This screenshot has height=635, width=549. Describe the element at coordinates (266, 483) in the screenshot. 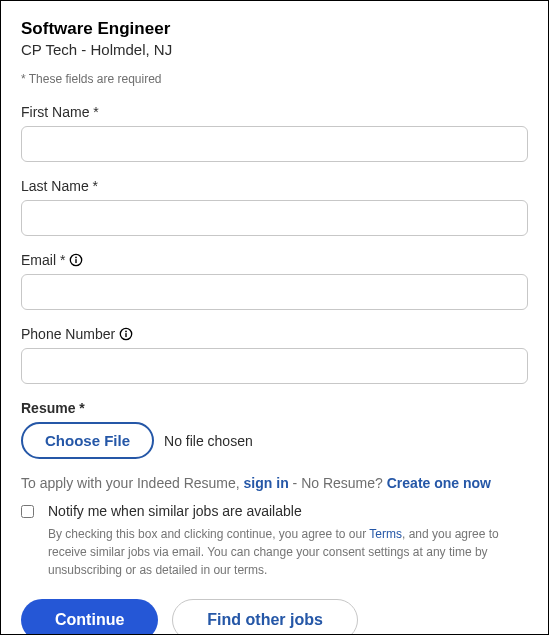

I see `sign-in-link: sign in` at that location.